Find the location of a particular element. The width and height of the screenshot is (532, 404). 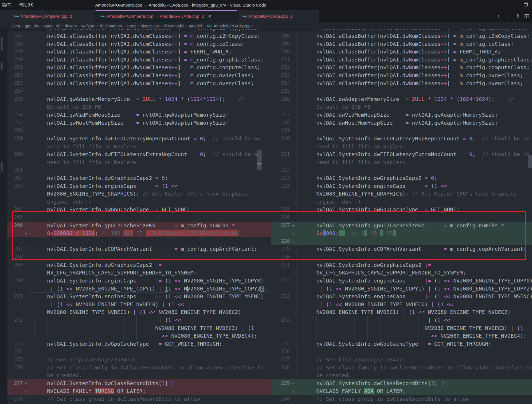

code-line: // Set class group in dwClassRecordBits … is located at coordinates (150, 399).